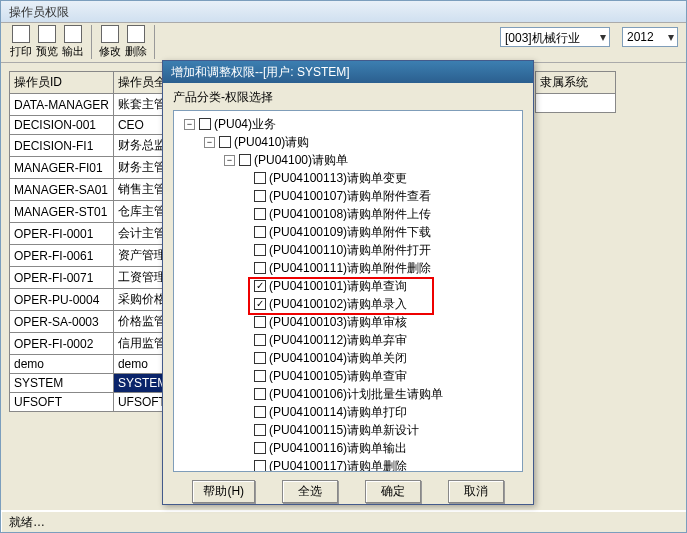  Describe the element at coordinates (91, 344) in the screenshot. I see `table-row: OPER-FI-0002信用监管` at that location.